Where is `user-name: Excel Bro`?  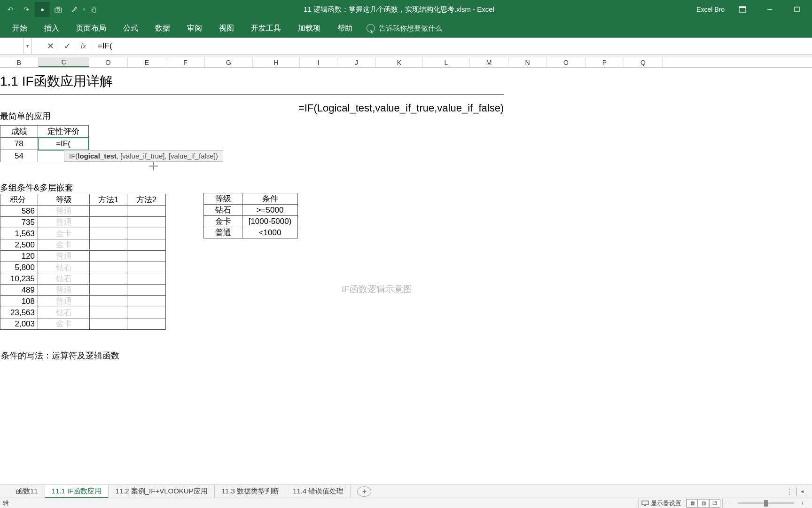 user-name: Excel Bro is located at coordinates (710, 9).